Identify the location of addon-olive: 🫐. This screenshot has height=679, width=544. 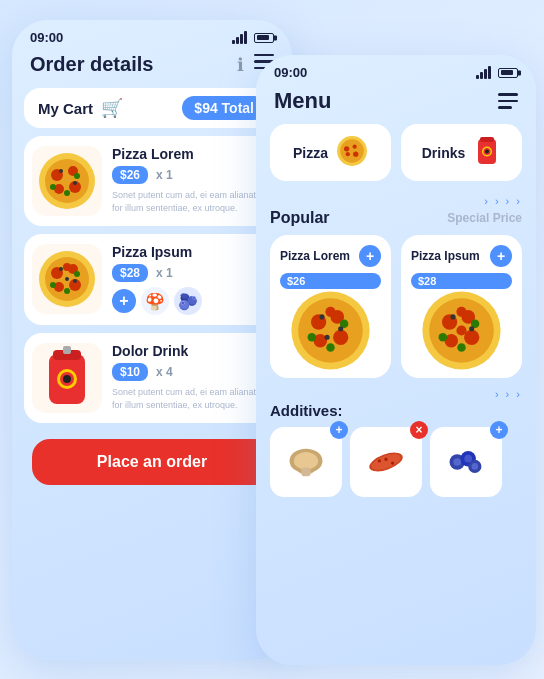
(188, 301).